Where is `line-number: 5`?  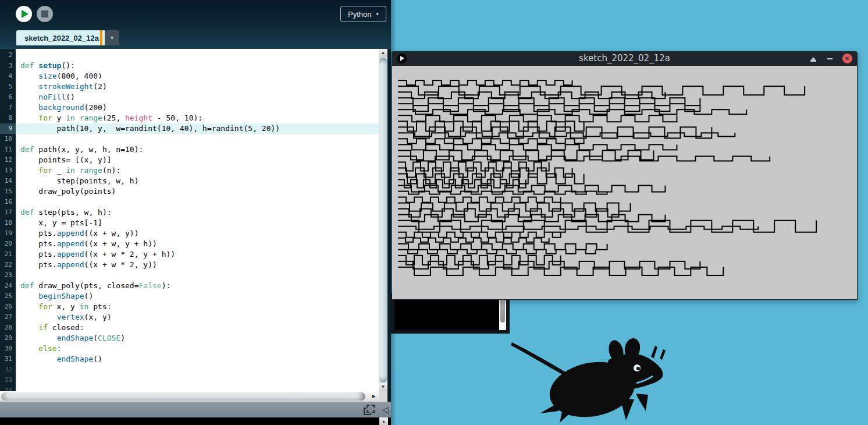
line-number: 5 is located at coordinates (8, 87).